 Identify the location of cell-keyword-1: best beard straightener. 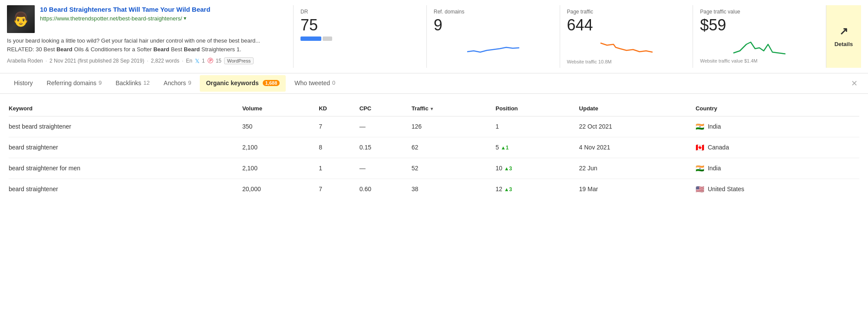
(125, 126).